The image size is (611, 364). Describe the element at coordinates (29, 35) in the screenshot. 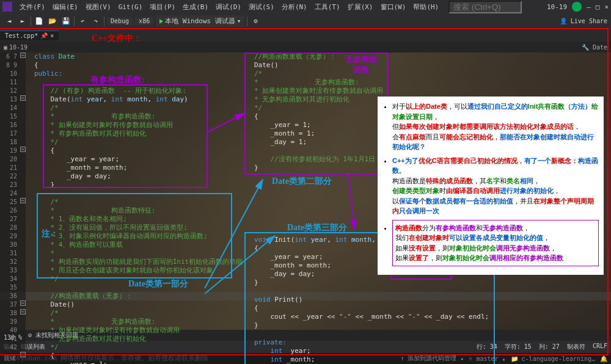

I see `file-tab-testcpp: Test.cpp* 📌 ×` at that location.